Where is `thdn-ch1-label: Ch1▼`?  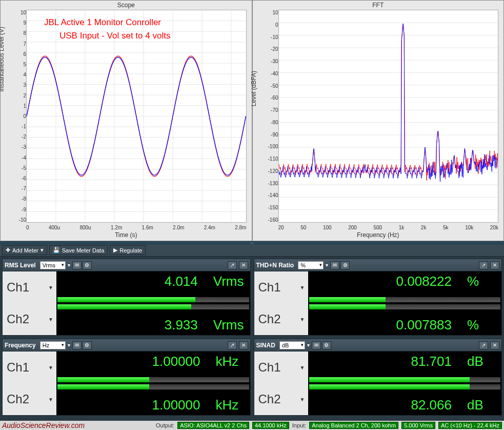
thdn-ch1-label: Ch1▼ is located at coordinates (281, 287).